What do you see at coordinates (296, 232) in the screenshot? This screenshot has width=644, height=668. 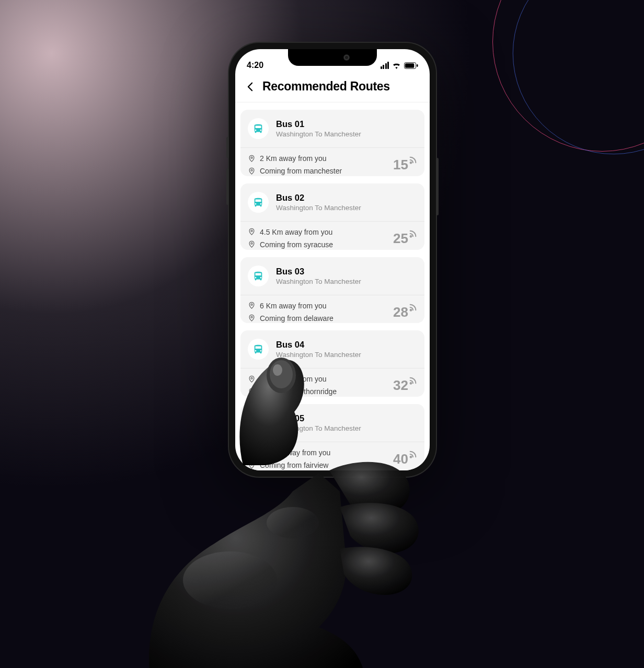 I see `distance-text: 4.5 Km away from you` at bounding box center [296, 232].